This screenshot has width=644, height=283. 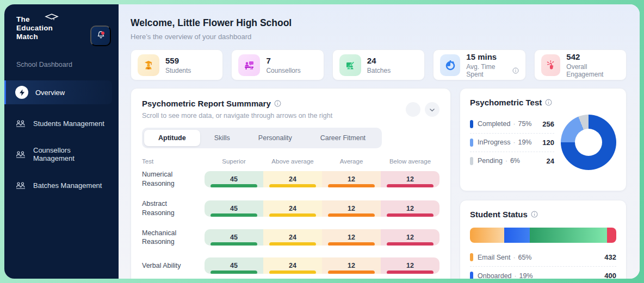 What do you see at coordinates (173, 266) in the screenshot?
I see `test-name: Verbal Ability` at bounding box center [173, 266].